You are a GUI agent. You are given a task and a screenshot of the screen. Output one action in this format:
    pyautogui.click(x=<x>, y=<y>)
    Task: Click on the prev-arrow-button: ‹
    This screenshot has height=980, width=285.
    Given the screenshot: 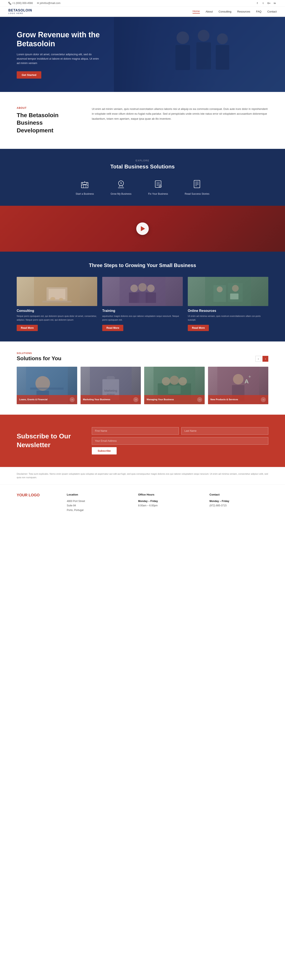 What is the action you would take?
    pyautogui.click(x=258, y=359)
    